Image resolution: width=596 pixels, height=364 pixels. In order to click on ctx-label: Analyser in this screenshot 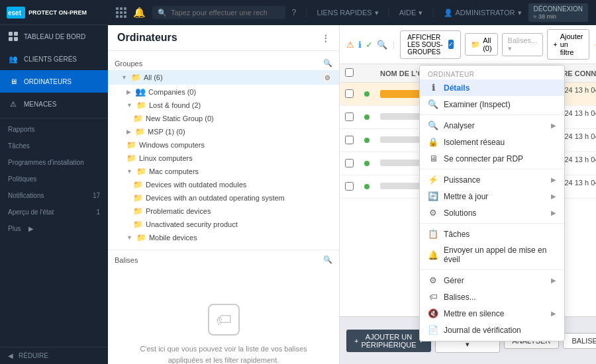, I will do `click(460, 126)`.